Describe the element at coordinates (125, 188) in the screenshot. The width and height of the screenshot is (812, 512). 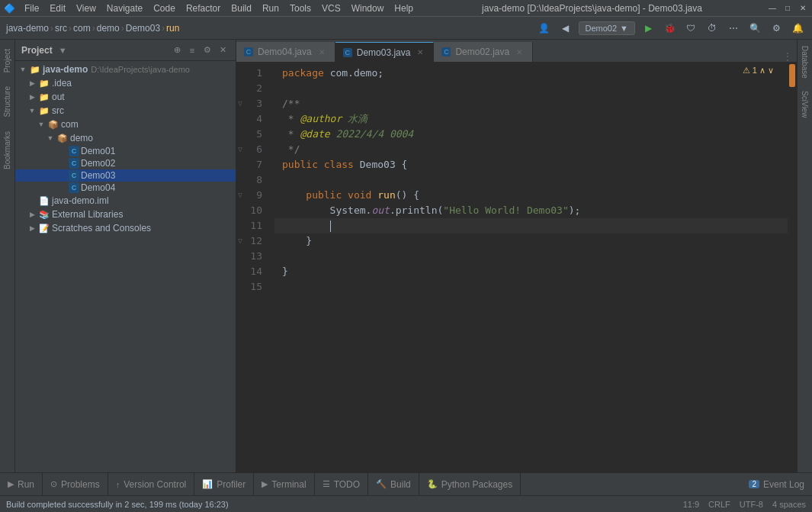
I see `tree-item-demo04: ▶ C Demo04` at that location.